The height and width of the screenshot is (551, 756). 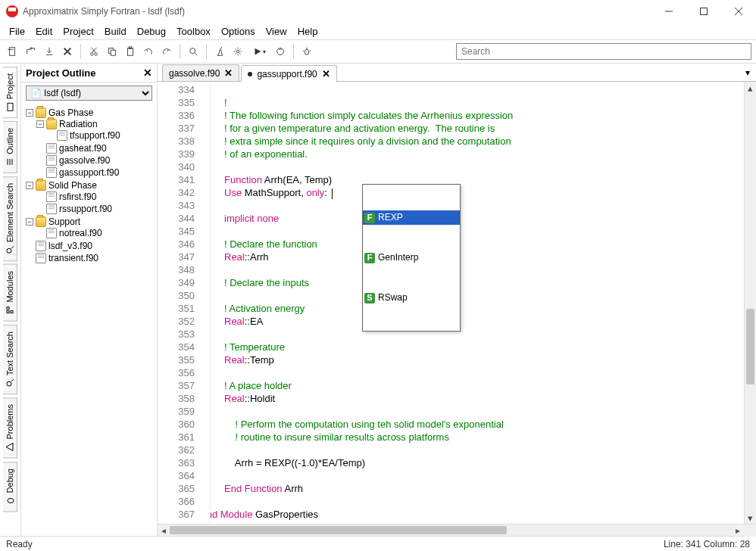 I want to click on menu-project: Project, so click(x=78, y=32).